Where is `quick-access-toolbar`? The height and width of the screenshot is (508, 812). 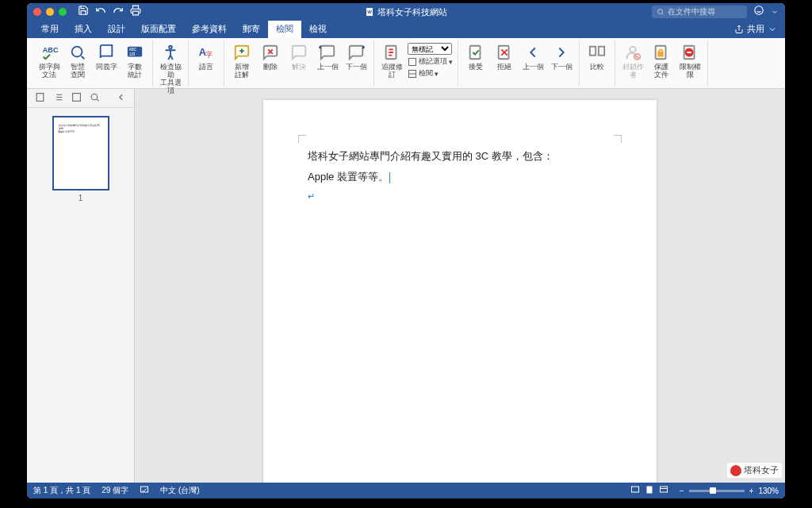 quick-access-toolbar is located at coordinates (109, 12).